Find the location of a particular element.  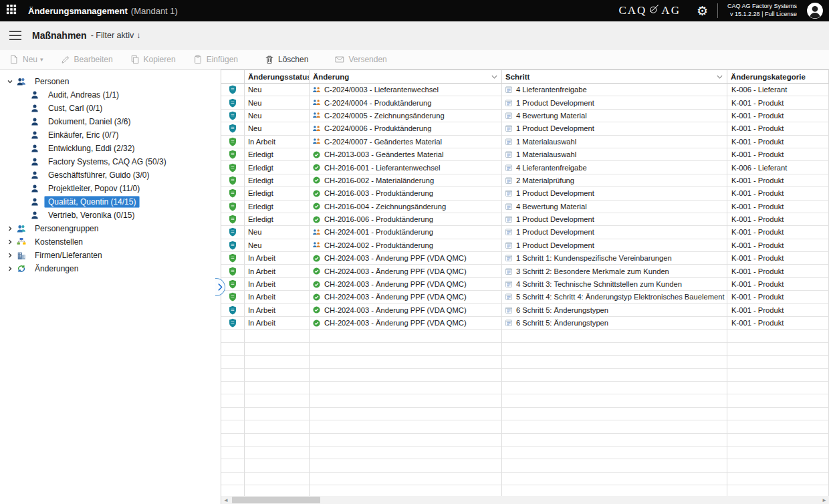

title-bar: Änderungsmanagement (Mandant 1) CAQ AG ⚙… is located at coordinates (414, 11).